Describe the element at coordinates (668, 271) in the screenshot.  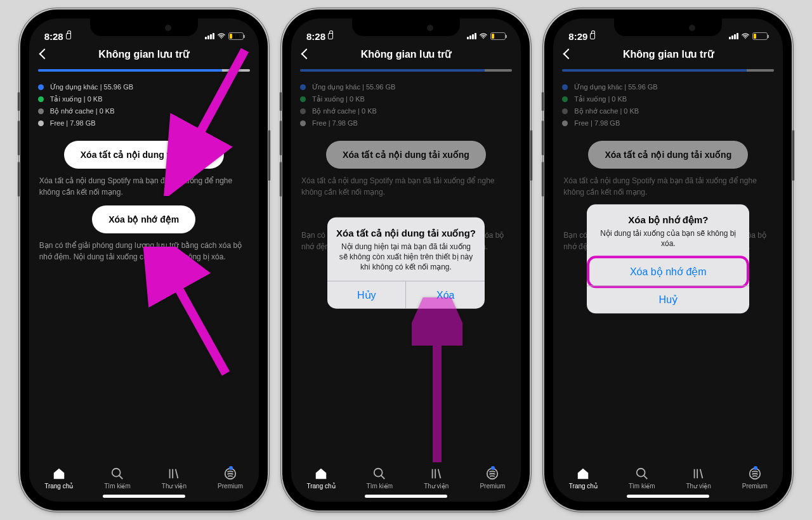
I see `dialog-confirm-button: Xóa bộ nhớ đệm` at that location.